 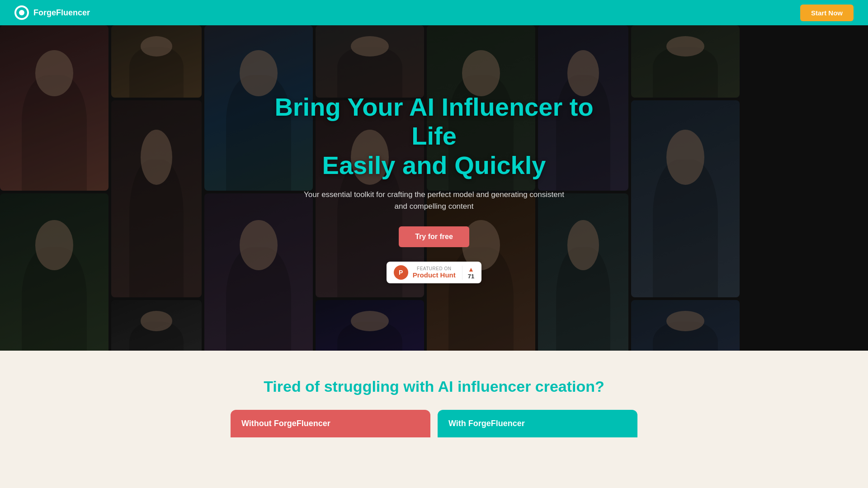 What do you see at coordinates (486, 423) in the screenshot?
I see `card-with-label: With ForgeFluencer` at bounding box center [486, 423].